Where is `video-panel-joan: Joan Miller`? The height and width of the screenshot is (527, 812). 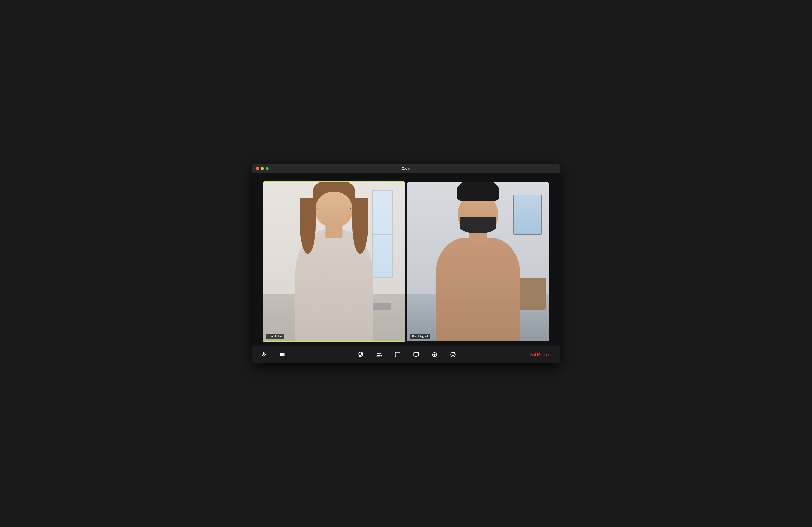
video-panel-joan: Joan Miller is located at coordinates (334, 261).